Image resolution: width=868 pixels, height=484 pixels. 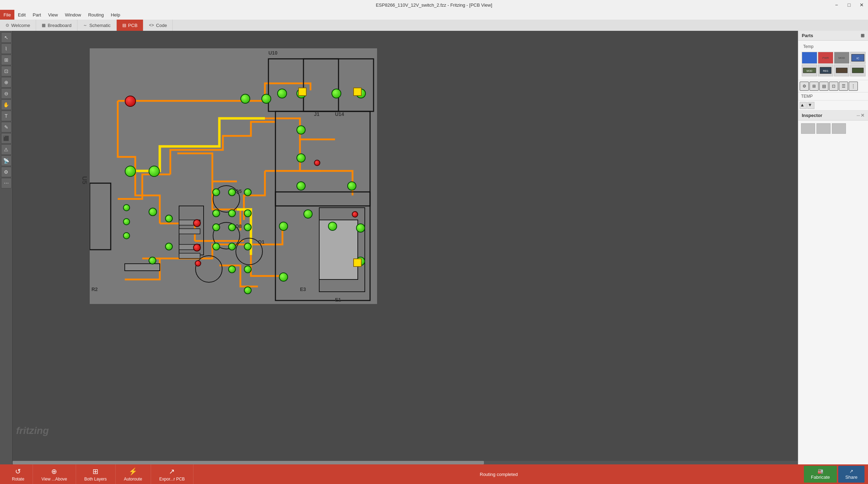 I want to click on both-layers-icon: ⊞, so click(x=95, y=471).